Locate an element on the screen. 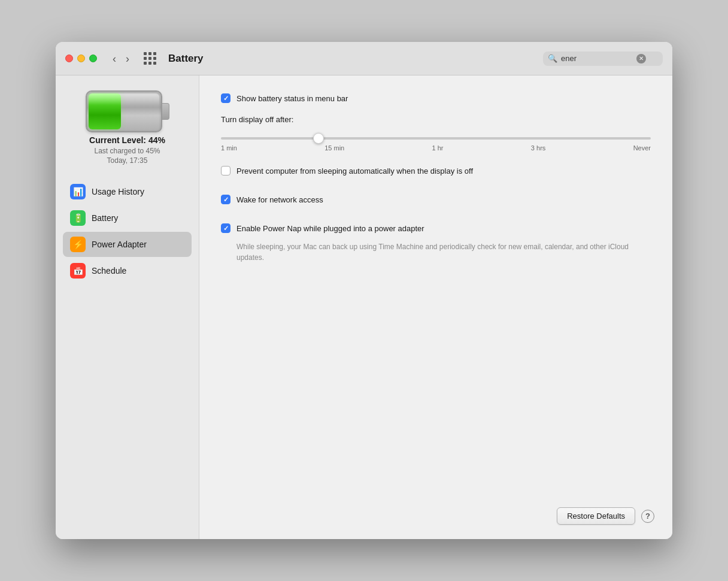  sidebar-item-power-adapter-label: Power Adapter is located at coordinates (119, 244).